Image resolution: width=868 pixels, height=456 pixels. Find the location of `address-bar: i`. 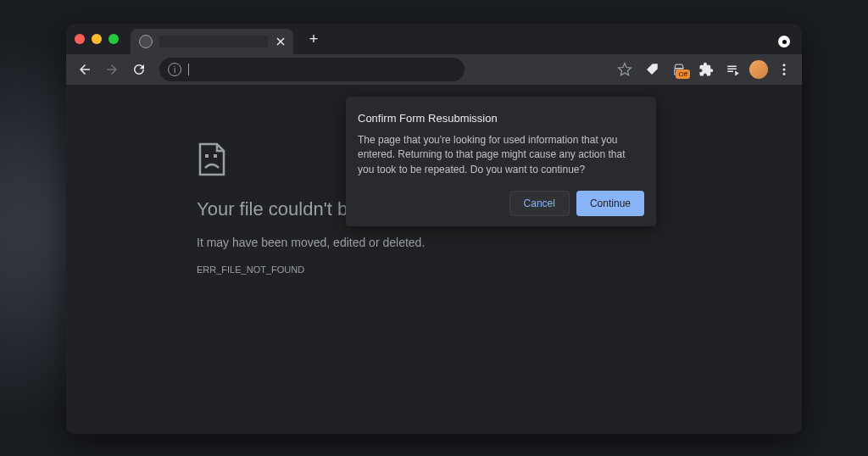

address-bar: i is located at coordinates (312, 70).